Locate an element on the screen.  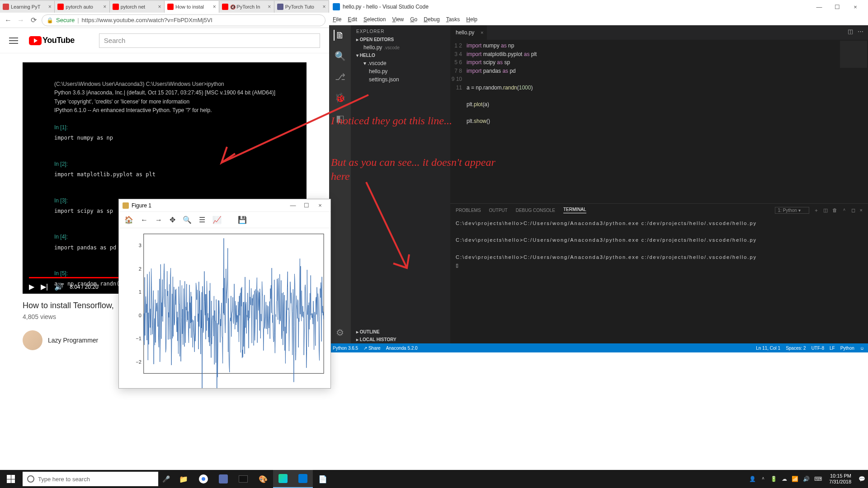
menu-help: Help is located at coordinates (472, 19).